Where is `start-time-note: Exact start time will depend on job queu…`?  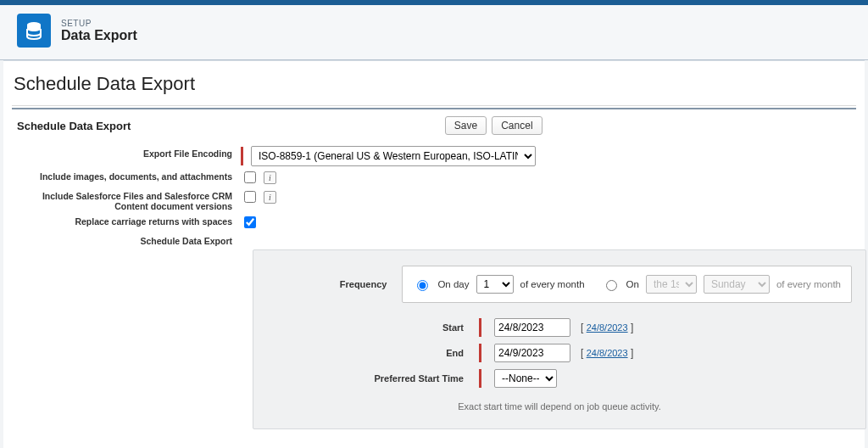 start-time-note: Exact start time will depend on job queu… is located at coordinates (559, 406).